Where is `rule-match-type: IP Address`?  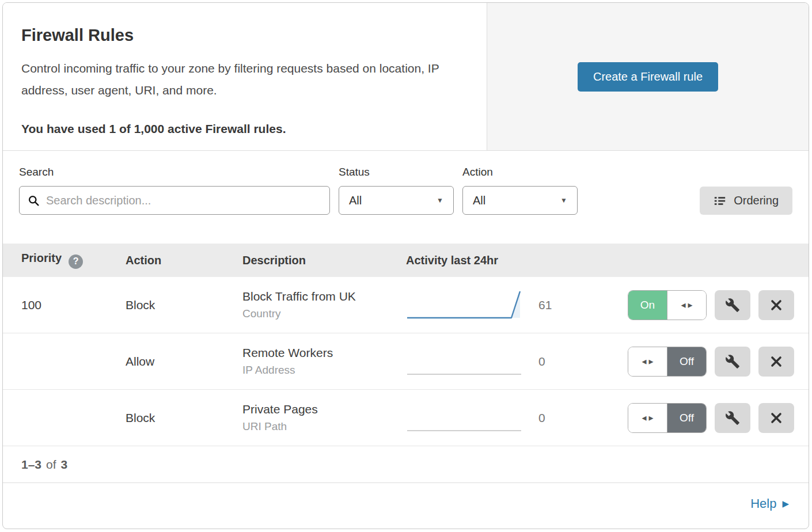
rule-match-type: IP Address is located at coordinates (324, 370).